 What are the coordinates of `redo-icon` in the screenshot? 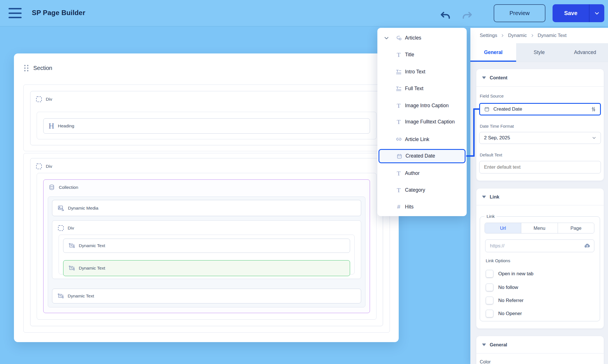 It's located at (467, 16).